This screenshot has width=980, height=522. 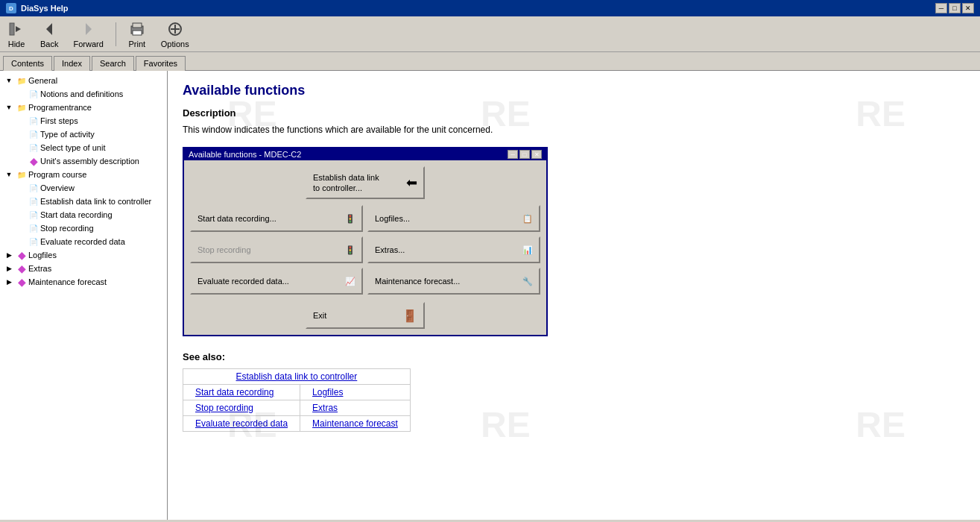 I want to click on window-title: DiaSys Help, so click(x=45, y=8).